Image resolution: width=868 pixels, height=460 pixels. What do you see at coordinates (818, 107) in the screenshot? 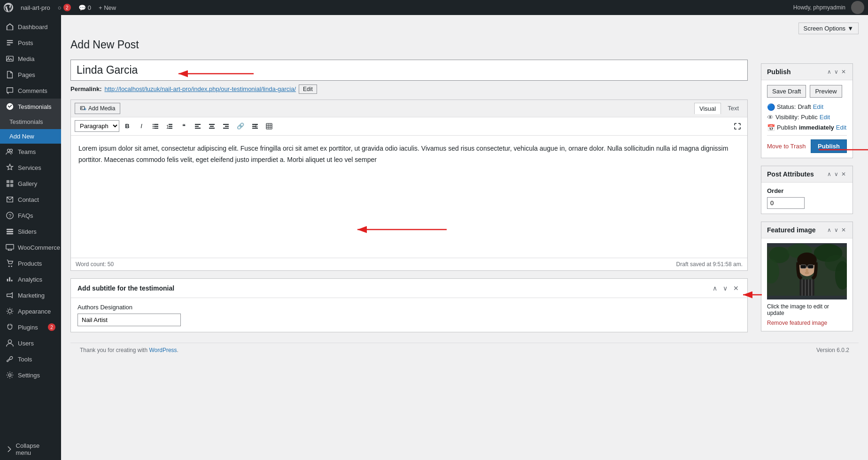
I see `status-edit-link: Edit` at bounding box center [818, 107].